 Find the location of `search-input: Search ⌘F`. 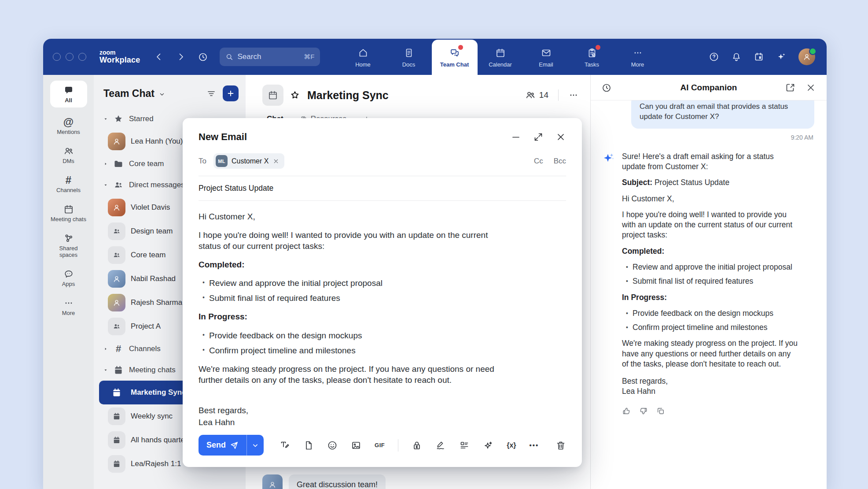

search-input: Search ⌘F is located at coordinates (270, 57).